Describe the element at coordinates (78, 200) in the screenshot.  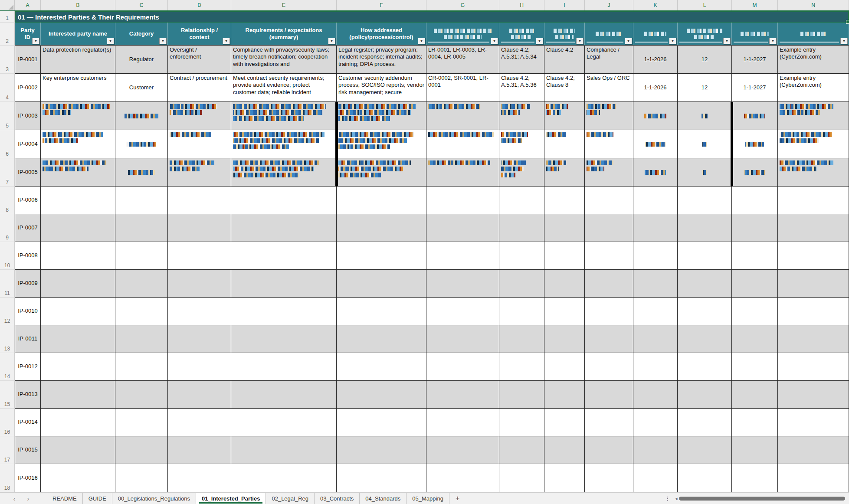
I see `cell-B8` at that location.